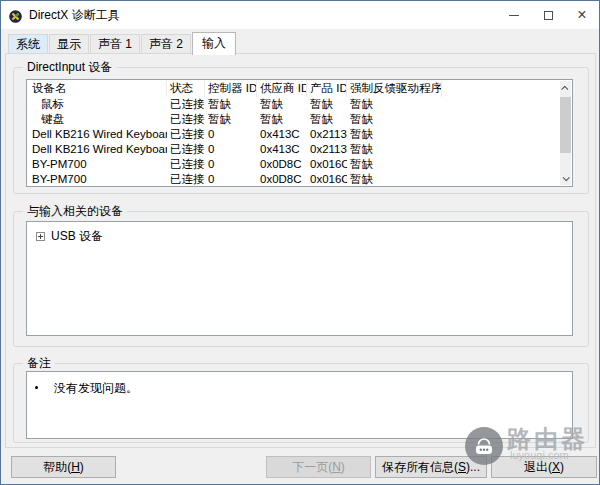  What do you see at coordinates (336, 467) in the screenshot?
I see `access-key: N` at bounding box center [336, 467].